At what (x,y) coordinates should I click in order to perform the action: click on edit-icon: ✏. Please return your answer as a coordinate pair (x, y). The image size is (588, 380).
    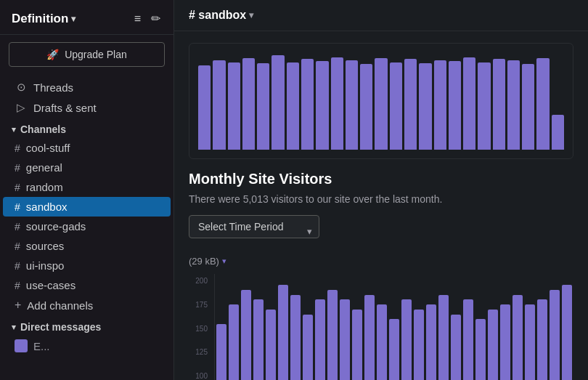
    Looking at the image, I should click on (155, 19).